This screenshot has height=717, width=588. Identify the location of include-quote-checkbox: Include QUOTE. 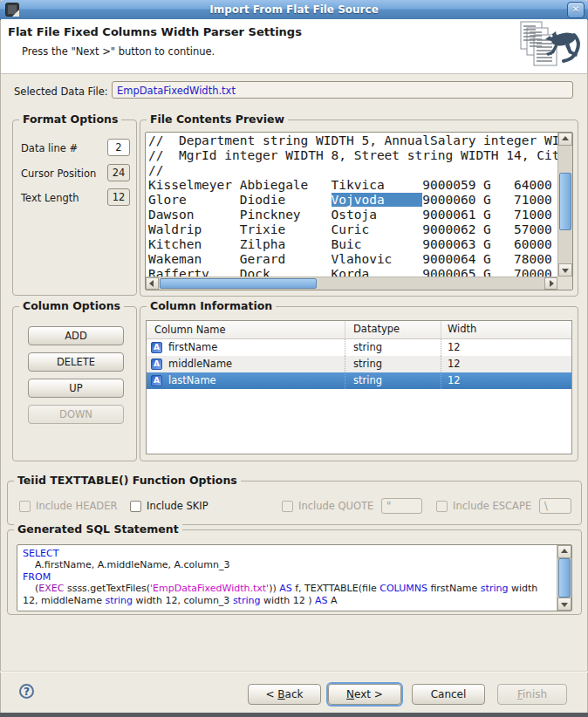
(328, 506).